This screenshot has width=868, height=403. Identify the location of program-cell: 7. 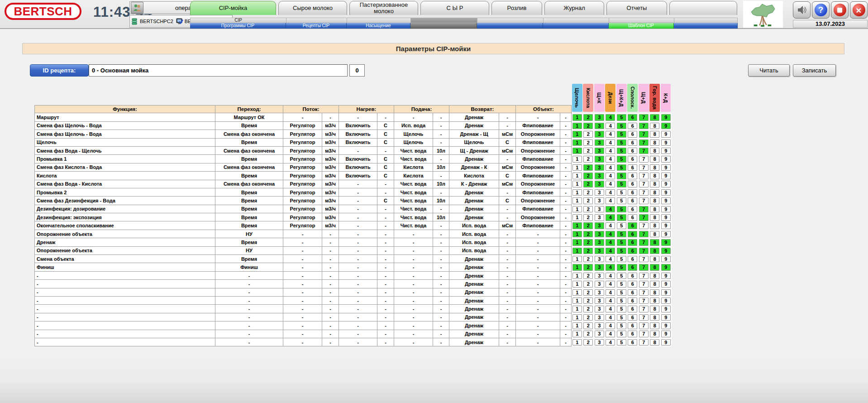
(644, 117).